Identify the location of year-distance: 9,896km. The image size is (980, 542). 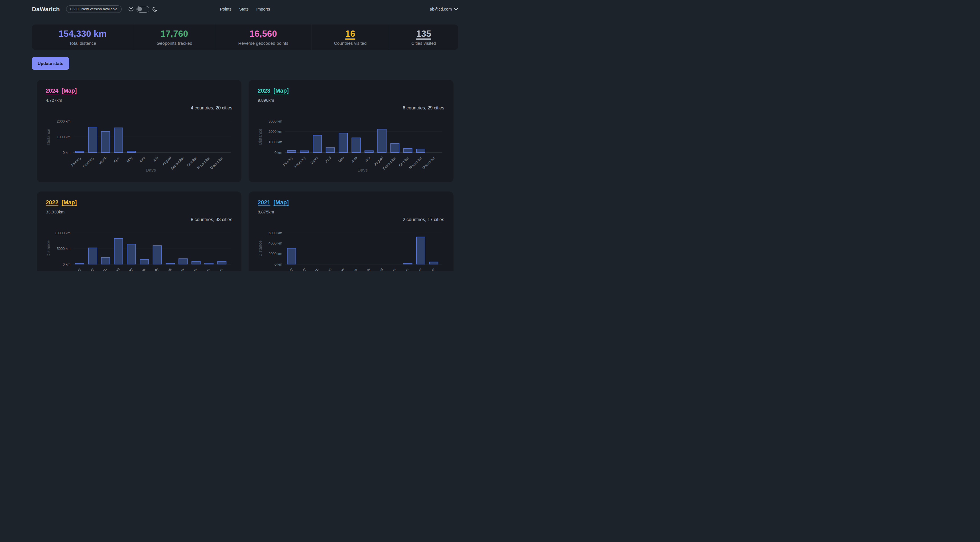
(351, 100).